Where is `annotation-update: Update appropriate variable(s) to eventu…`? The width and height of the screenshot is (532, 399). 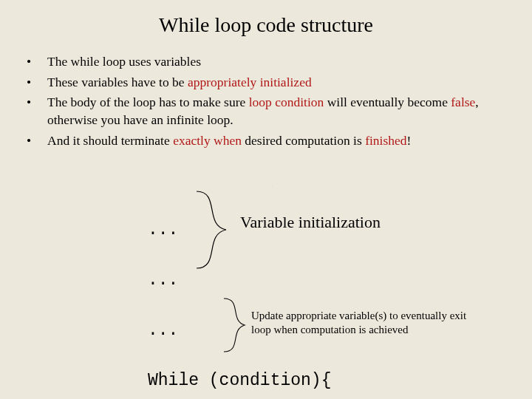
annotation-update: Update appropriate variable(s) to eventu… is located at coordinates (369, 323).